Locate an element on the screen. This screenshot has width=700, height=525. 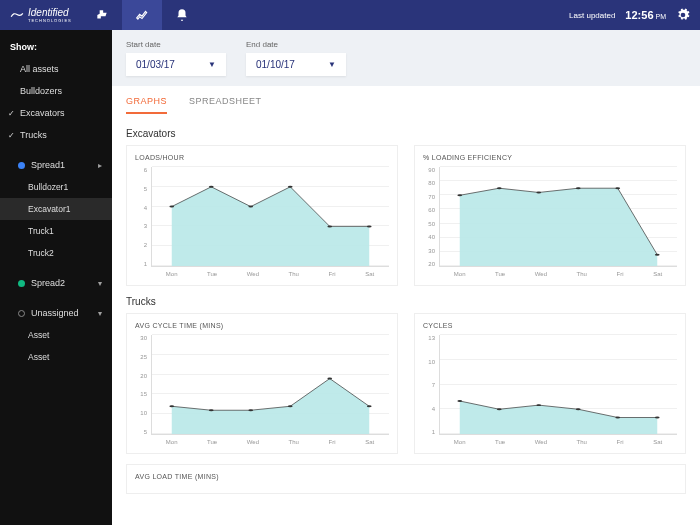
start-date-label: Start date is located at coordinates (176, 44).